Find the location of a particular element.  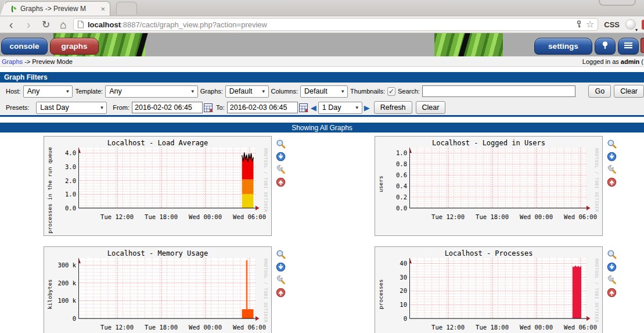

breadcrumb: Graphs -> Preview Mode Logged in as admi… is located at coordinates (322, 62).